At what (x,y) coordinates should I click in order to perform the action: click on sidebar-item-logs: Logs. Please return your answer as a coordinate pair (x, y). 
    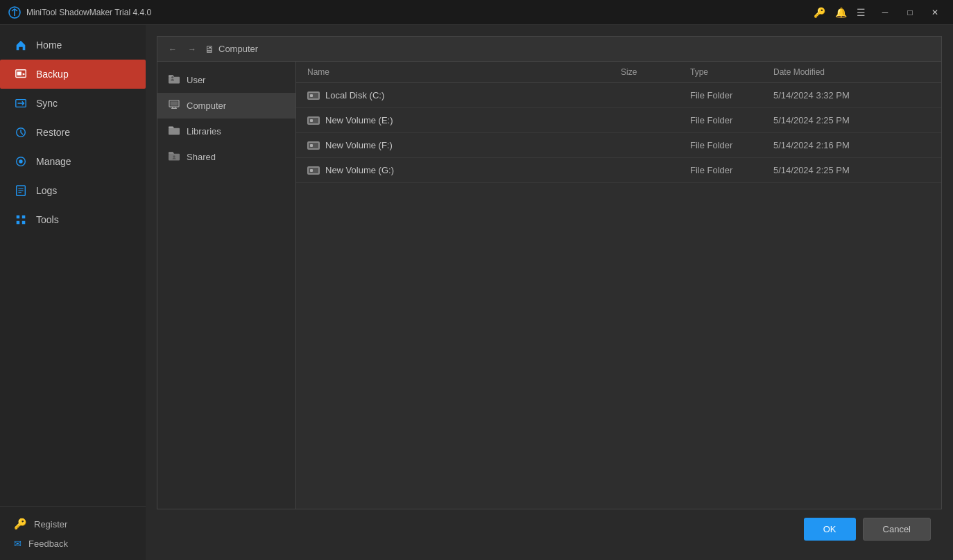
    Looking at the image, I should click on (73, 191).